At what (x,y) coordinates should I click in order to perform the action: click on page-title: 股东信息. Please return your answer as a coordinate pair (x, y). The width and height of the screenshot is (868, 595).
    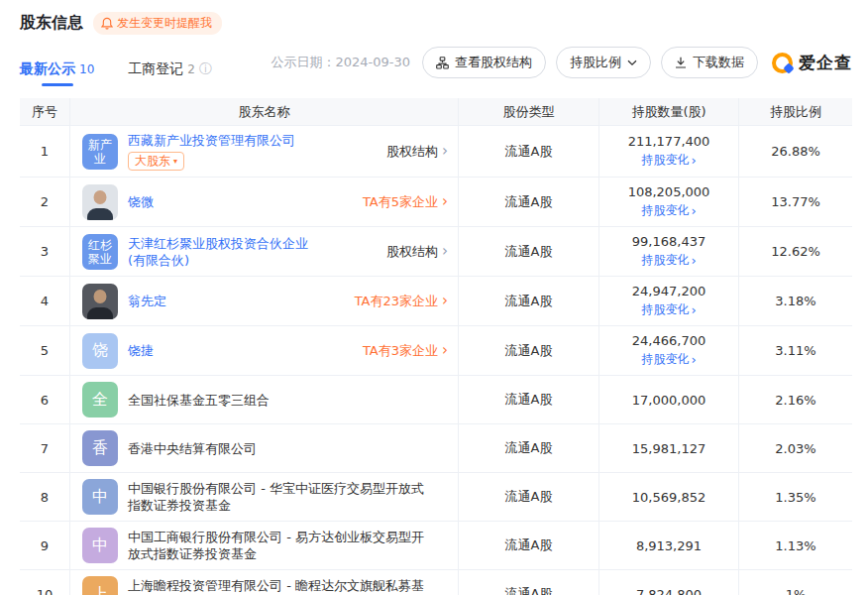
    Looking at the image, I should click on (52, 24).